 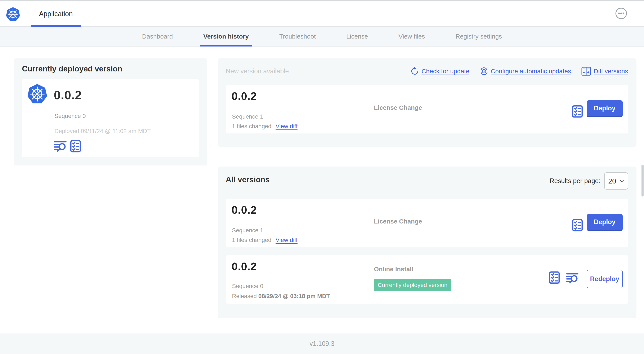 What do you see at coordinates (412, 285) in the screenshot?
I see `currently-deployed-badge: Currently deployed version` at bounding box center [412, 285].